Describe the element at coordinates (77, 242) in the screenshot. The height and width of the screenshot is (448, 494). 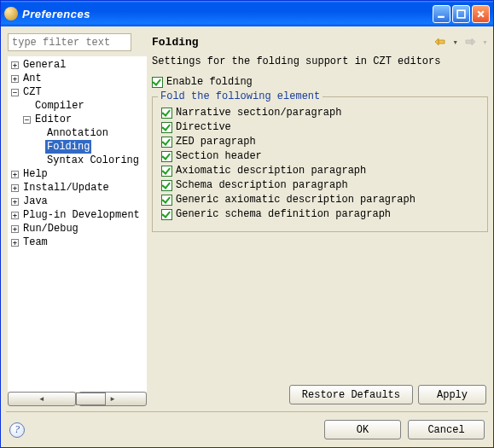
I see `tree-item-team: +Team` at that location.